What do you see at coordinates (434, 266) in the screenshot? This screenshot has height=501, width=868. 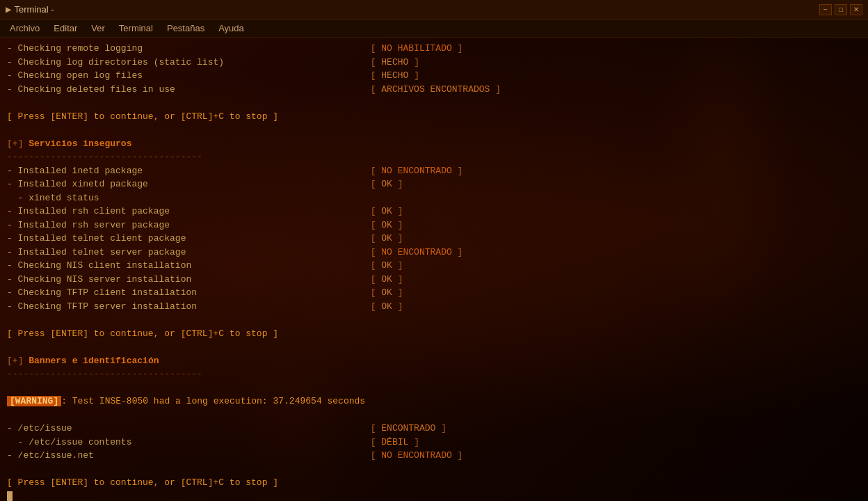 I see `line-nis-client: - Checking NIS client installation [ OK …` at bounding box center [434, 266].